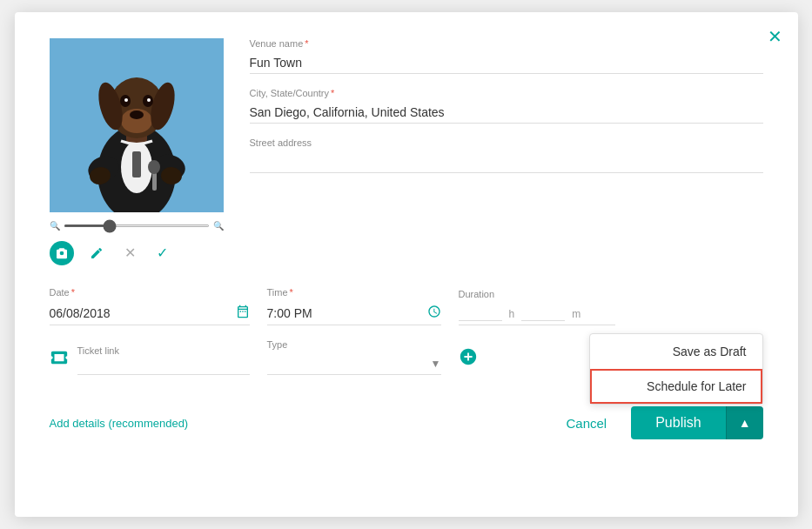  What do you see at coordinates (137, 125) in the screenshot?
I see `venue-image-svg` at bounding box center [137, 125].